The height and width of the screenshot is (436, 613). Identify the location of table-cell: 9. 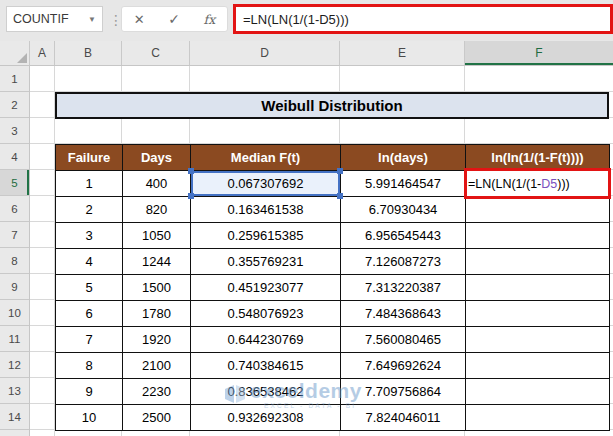
(90, 392).